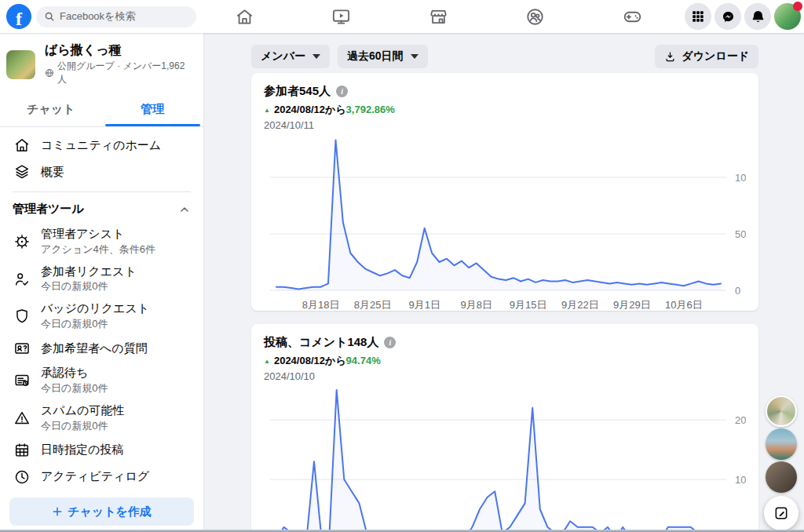 This screenshot has height=532, width=804. What do you see at coordinates (781, 463) in the screenshot?
I see `chat-heads` at bounding box center [781, 463].